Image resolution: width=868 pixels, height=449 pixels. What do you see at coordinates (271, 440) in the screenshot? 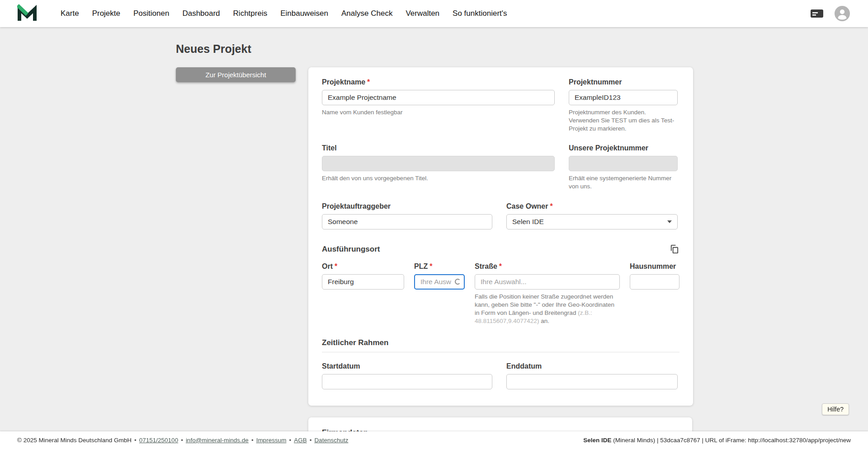
I see `footer-link-impressum: Impressum` at bounding box center [271, 440].